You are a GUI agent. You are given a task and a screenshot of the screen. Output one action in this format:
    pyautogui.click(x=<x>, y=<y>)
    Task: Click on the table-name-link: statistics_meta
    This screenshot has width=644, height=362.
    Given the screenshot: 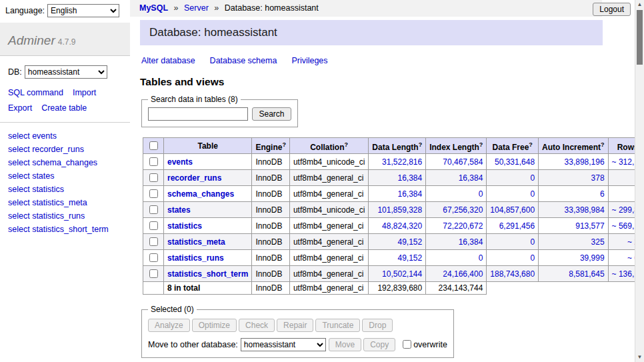 What is the action you would take?
    pyautogui.click(x=196, y=242)
    